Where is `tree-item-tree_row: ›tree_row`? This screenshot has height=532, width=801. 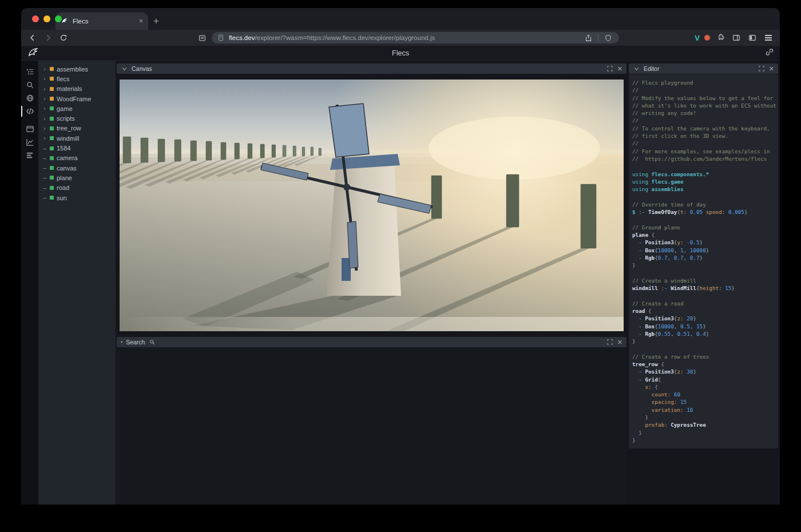
tree-item-tree_row: ›tree_row is located at coordinates (77, 128).